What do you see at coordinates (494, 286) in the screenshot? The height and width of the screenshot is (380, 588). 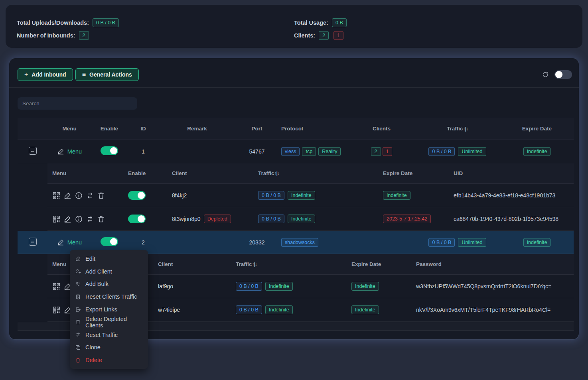 I see `client-password: w3NfbzUPf5WWd745Q8pvsmQrdrttT2lO6knul7Di…` at bounding box center [494, 286].